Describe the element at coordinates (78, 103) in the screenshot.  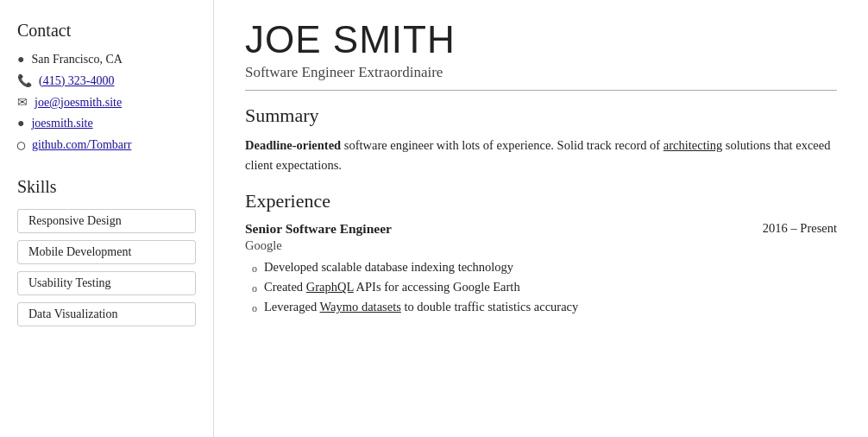
I see `email-link: joe@joesmith.site` at that location.